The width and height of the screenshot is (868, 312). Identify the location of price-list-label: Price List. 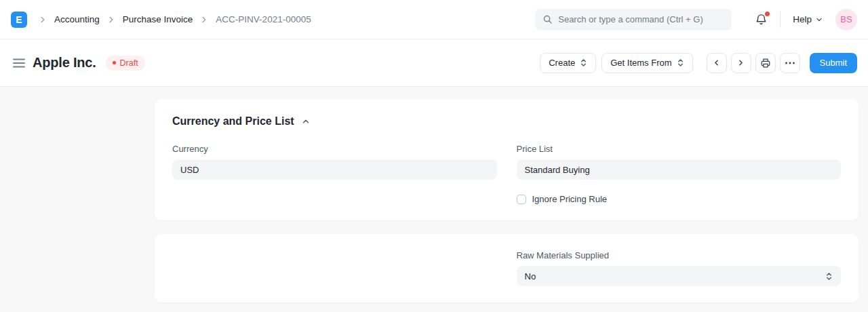
(679, 149).